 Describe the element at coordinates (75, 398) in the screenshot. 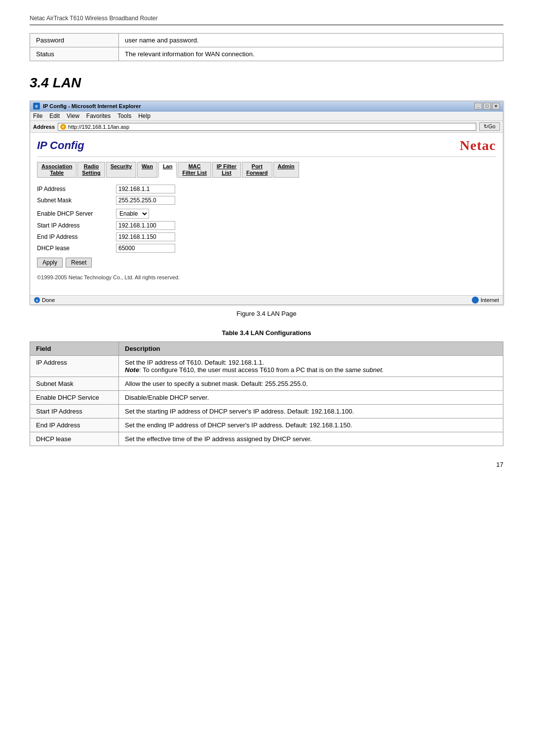

I see `field-enable-dhcp: Enable DHCP Service` at that location.